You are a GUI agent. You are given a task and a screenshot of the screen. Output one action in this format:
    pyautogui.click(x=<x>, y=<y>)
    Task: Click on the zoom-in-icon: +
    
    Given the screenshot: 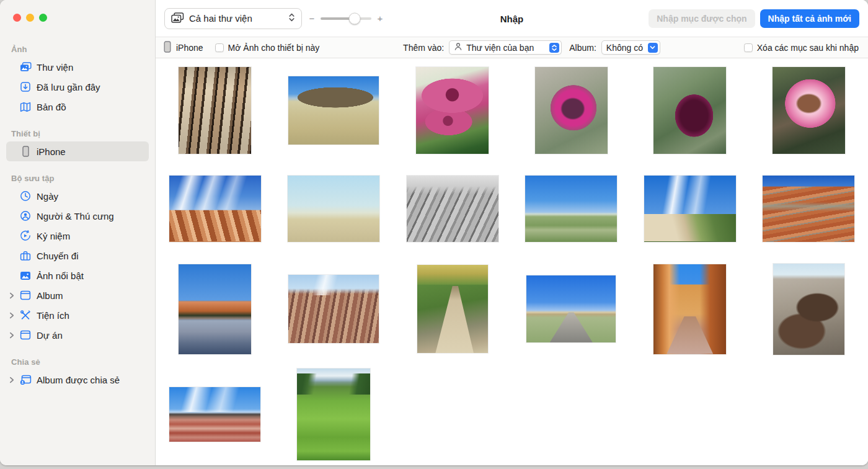 What is the action you would take?
    pyautogui.click(x=380, y=19)
    